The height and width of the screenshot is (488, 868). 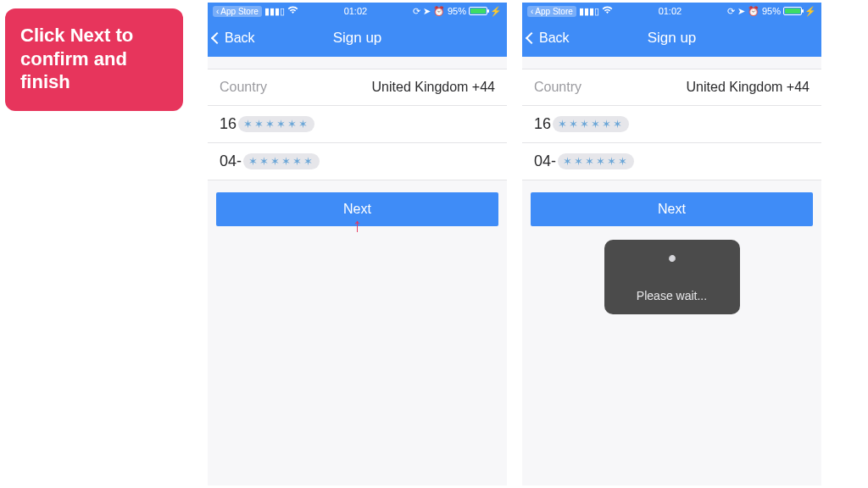 What do you see at coordinates (76, 58) in the screenshot?
I see `instruction-text: Click Next to confirm and finish` at bounding box center [76, 58].